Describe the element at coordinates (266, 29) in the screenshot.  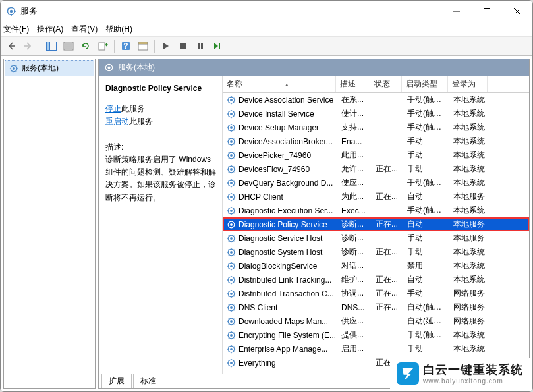
I see `menubar: 文件(F) 操作(A) 查看(V) 帮助(H)` at that location.